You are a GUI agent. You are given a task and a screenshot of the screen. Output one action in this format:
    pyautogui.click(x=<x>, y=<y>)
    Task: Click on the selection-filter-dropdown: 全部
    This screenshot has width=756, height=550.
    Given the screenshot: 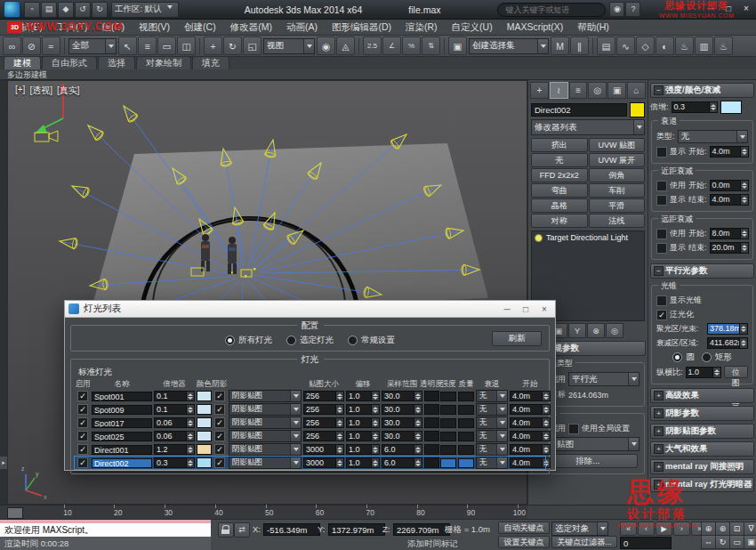 What is the action you would take?
    pyautogui.click(x=92, y=46)
    